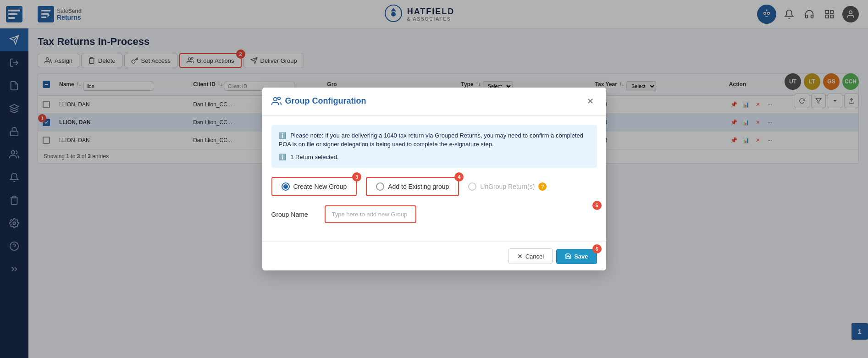 This screenshot has height=358, width=868. What do you see at coordinates (434, 215) in the screenshot?
I see `group-name-row: Group Name 5` at bounding box center [434, 215].